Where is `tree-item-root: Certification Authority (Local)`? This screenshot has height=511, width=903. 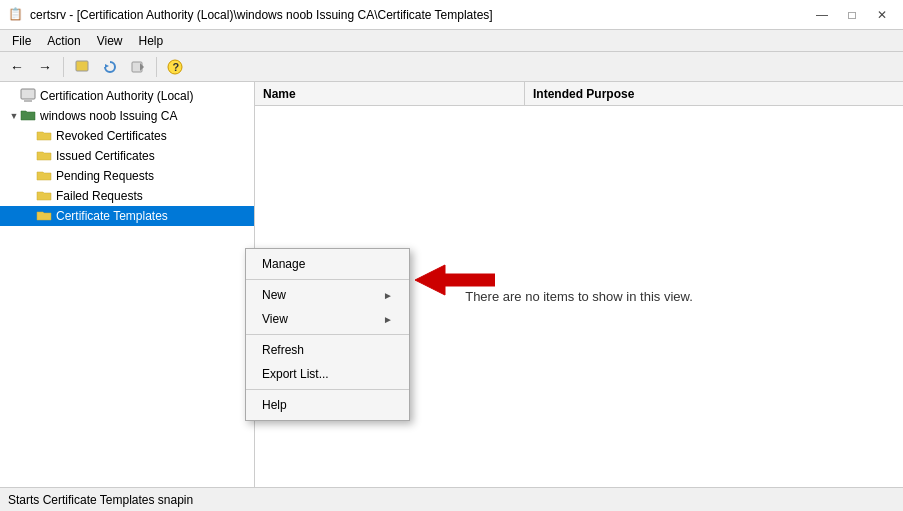
tree-item-root: Certification Authority (Local) is located at coordinates (127, 96).